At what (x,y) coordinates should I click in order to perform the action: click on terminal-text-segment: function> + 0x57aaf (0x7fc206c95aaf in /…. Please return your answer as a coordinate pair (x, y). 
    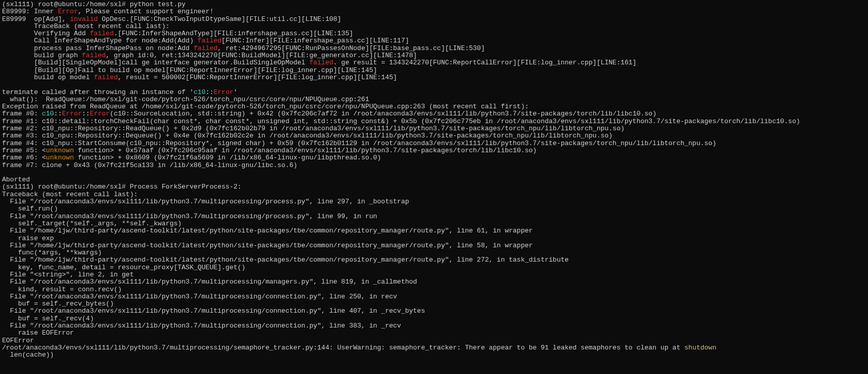
    Looking at the image, I should click on (305, 150).